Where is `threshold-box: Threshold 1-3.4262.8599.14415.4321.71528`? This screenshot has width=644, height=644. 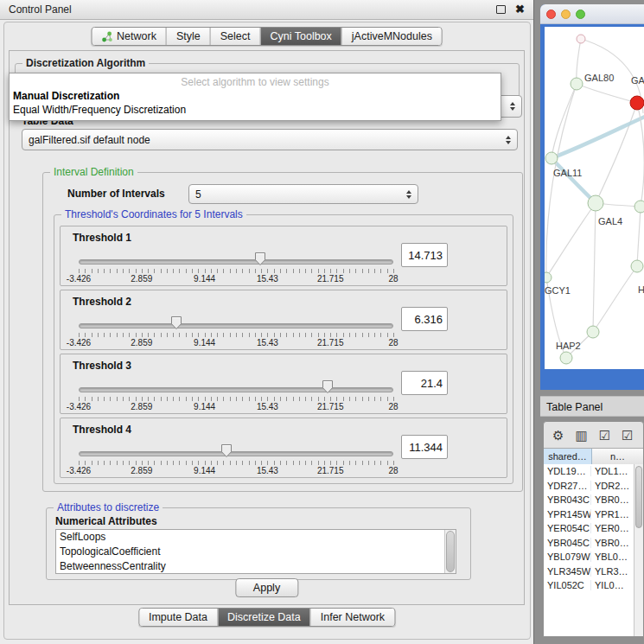
threshold-box: Threshold 1-3.4262.8599.14415.4321.71528 is located at coordinates (284, 256).